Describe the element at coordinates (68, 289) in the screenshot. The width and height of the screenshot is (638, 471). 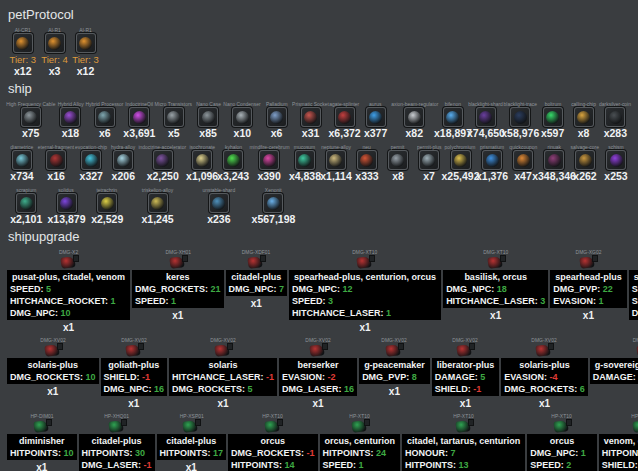
I see `stat-line: SPEED: 5` at that location.